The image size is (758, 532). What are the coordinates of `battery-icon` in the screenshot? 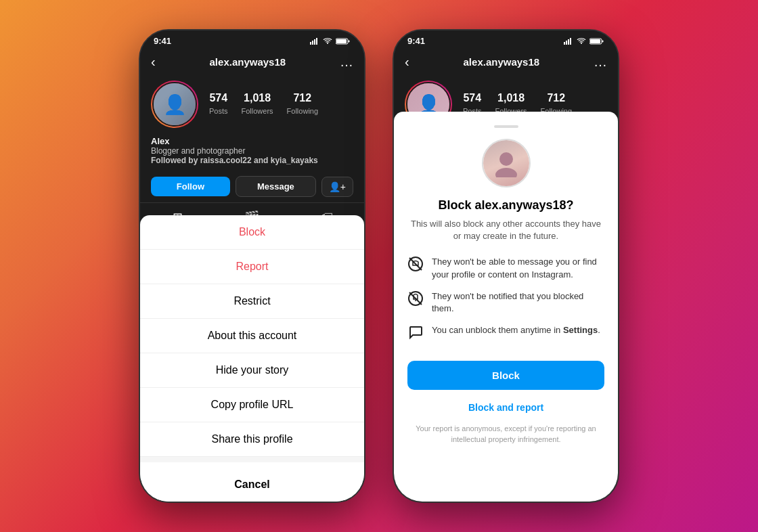 It's located at (343, 41).